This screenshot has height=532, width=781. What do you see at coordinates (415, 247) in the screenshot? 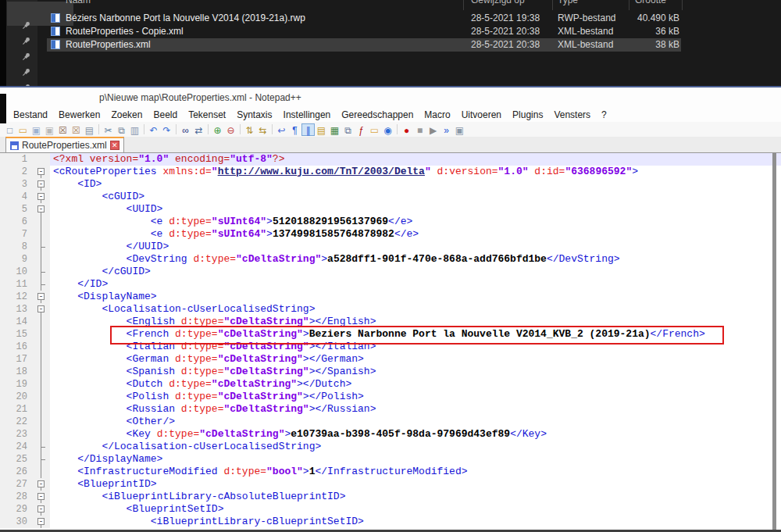
I see `code-text: </UUID>` at bounding box center [415, 247].